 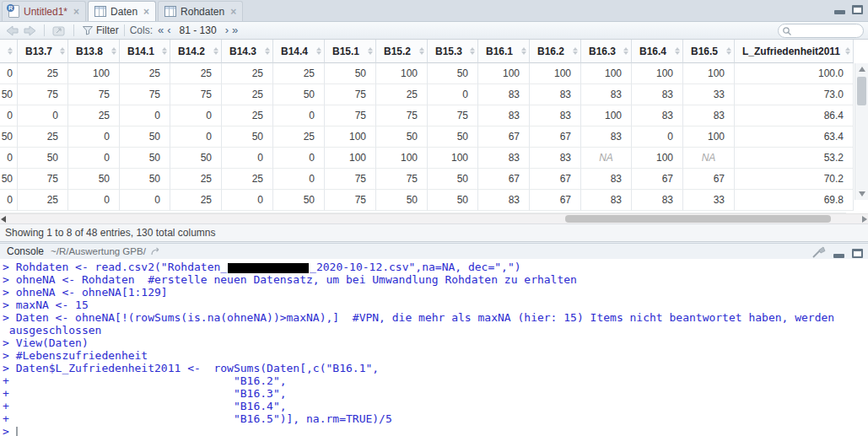 I want to click on filter-button: Filter, so click(x=108, y=30).